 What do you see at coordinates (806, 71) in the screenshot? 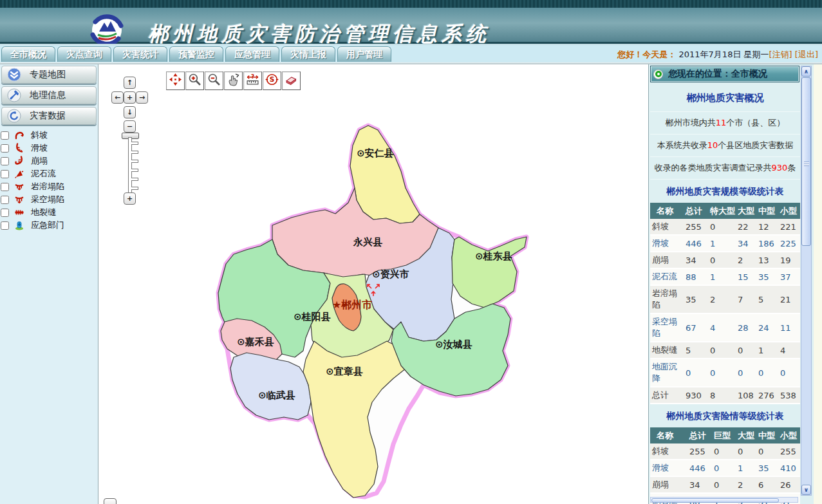
I see `scroll-up-button: ∧` at bounding box center [806, 71].